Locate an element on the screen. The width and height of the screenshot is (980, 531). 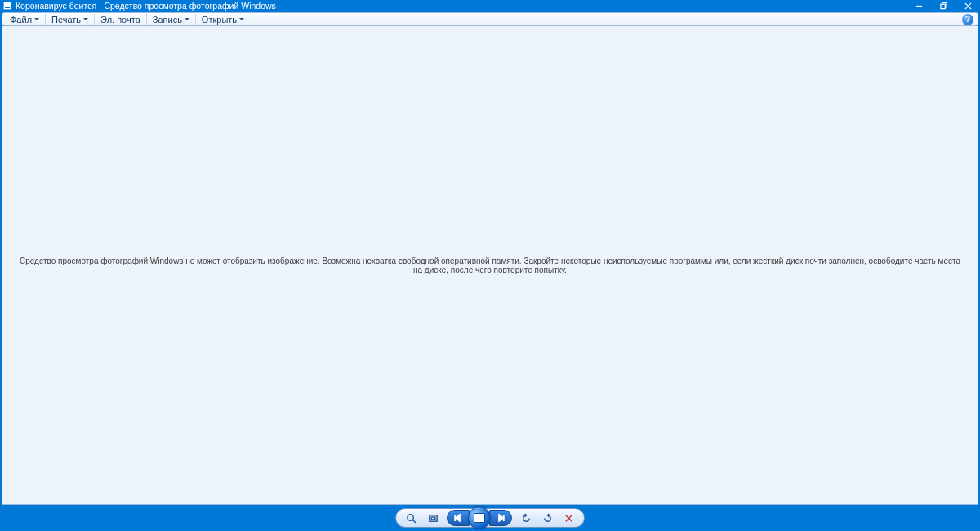
nav-cluster is located at coordinates (479, 518).